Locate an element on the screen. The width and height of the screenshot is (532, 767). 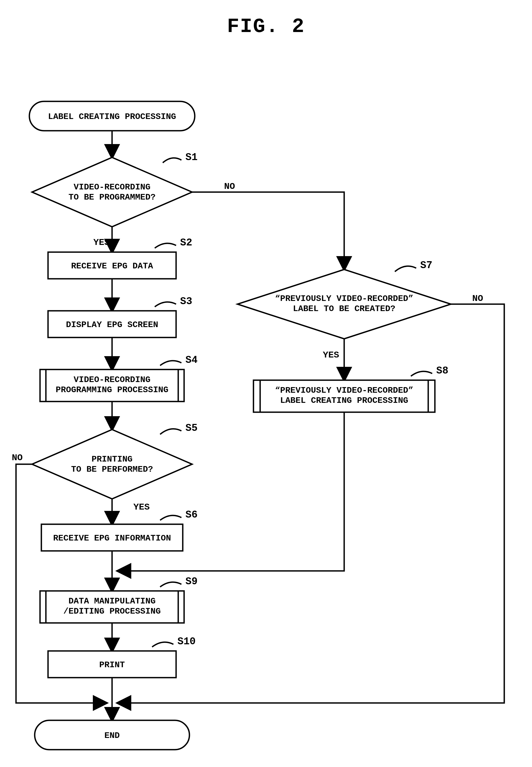
node-s4-line2: PROGRAMMING PROCESSING is located at coordinates (112, 390).